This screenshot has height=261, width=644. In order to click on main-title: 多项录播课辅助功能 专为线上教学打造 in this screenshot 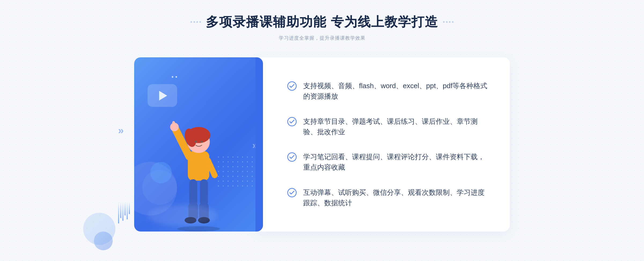, I will do `click(322, 22)`.